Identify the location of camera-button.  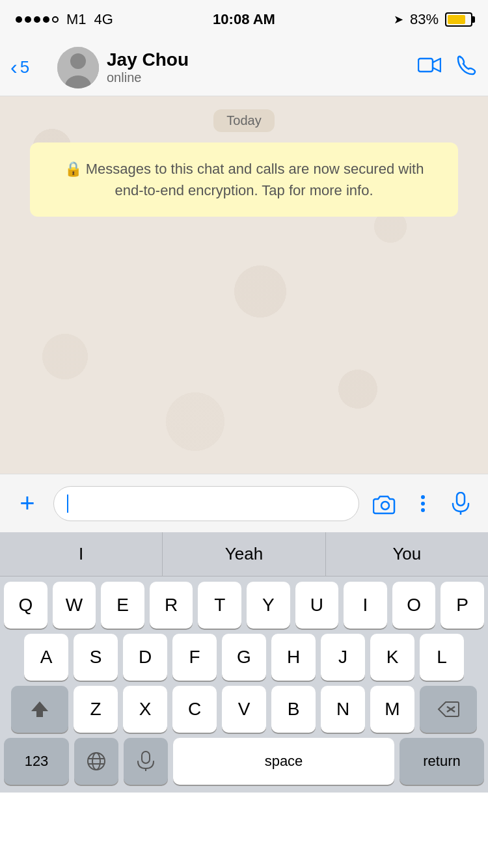
(385, 504).